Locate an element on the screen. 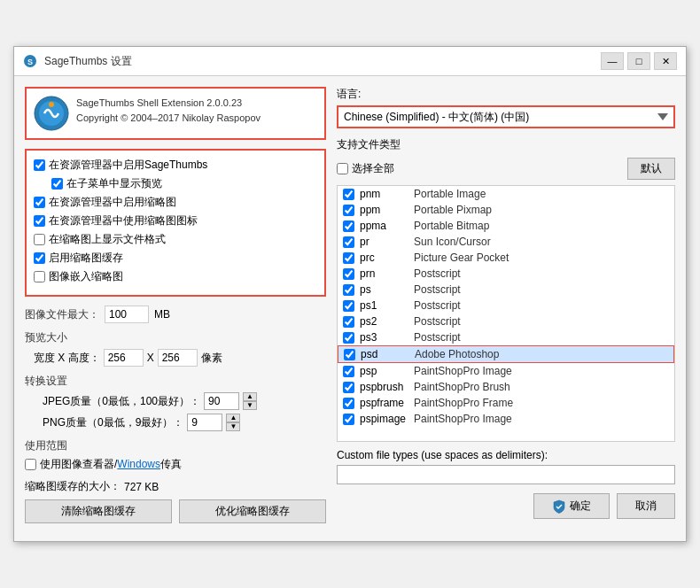 The height and width of the screenshot is (588, 700). checkbox-label-cb4: 在资源管理器中使用缩略图图标 is located at coordinates (123, 221).